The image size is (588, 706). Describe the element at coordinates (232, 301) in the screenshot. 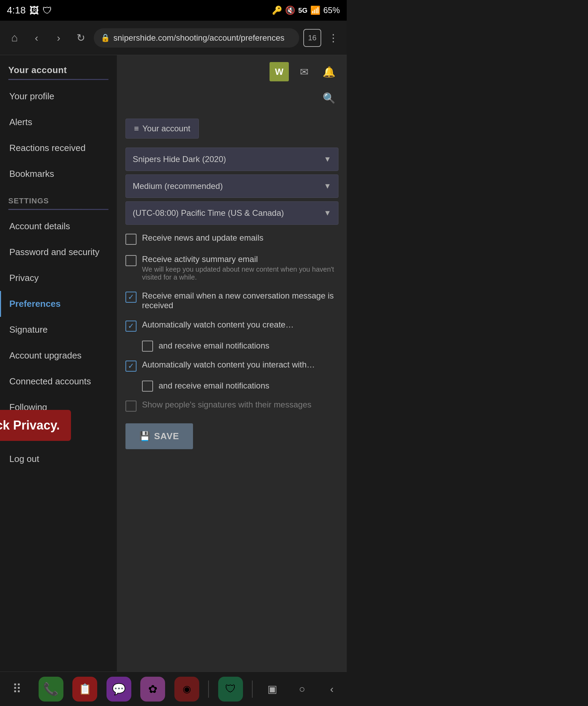

I see `conversation-message-row: ✓ Receive email when a new conversation …` at that location.